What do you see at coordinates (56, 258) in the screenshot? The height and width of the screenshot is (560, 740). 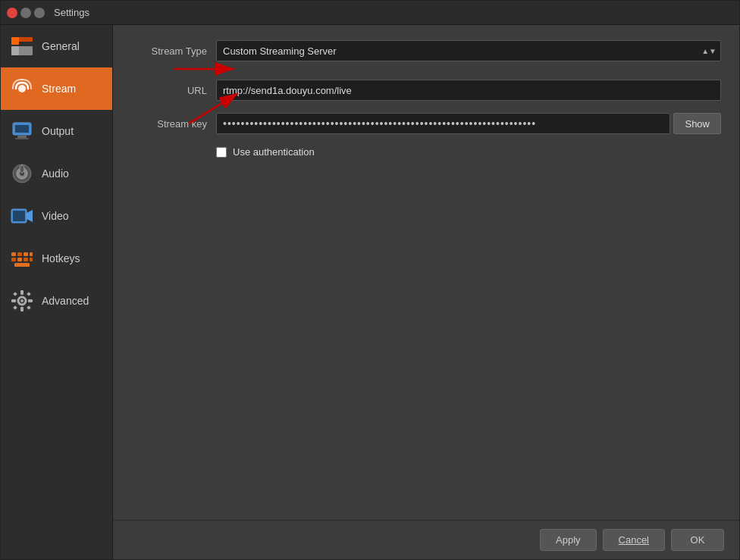 I see `sidebar-item-hotkeys: Hotkeys` at bounding box center [56, 258].